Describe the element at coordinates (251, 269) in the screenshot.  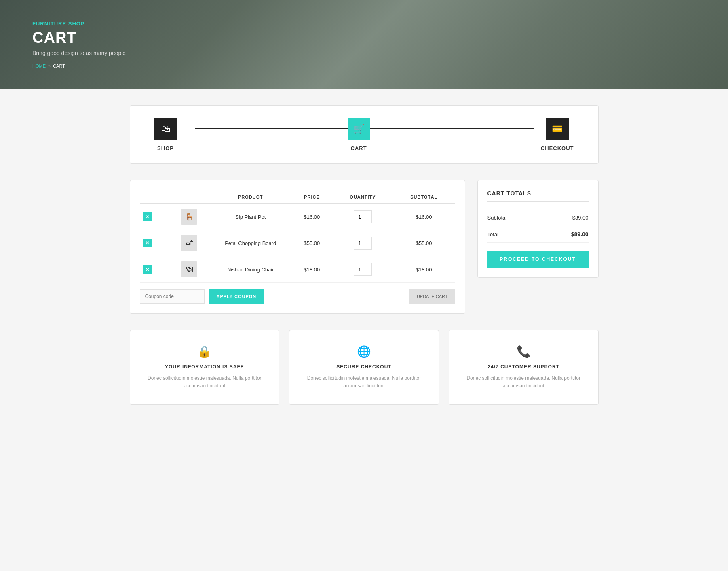
I see `product-name: Nishan Dining Chair` at that location.